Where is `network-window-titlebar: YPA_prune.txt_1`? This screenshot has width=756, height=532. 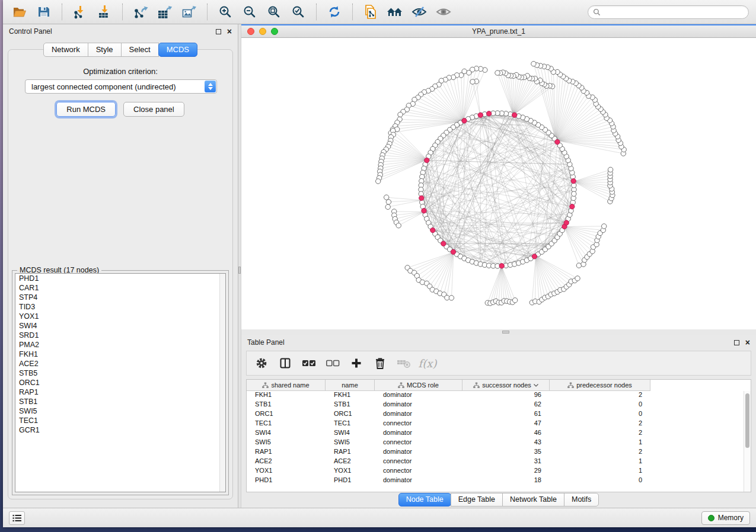
network-window-titlebar: YPA_prune.txt_1 is located at coordinates (499, 32).